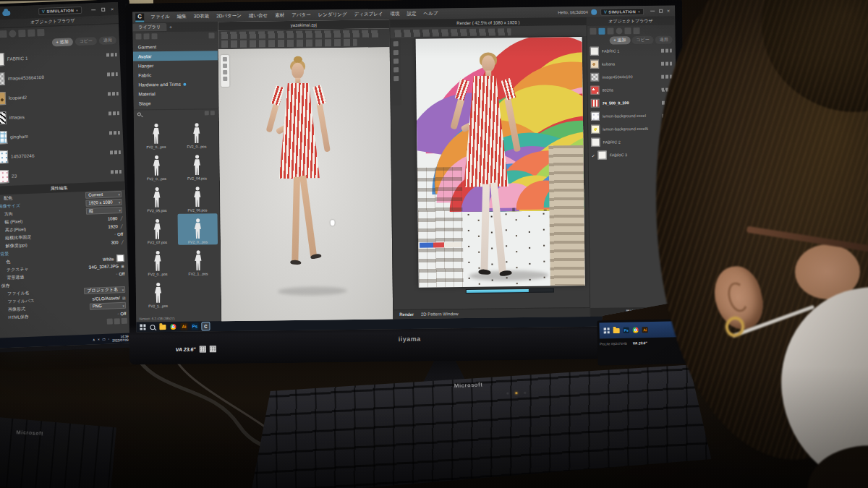 Image resolution: width=868 pixels, height=488 pixels. What do you see at coordinates (411, 14) in the screenshot?
I see `menu-item: 設定` at bounding box center [411, 14].